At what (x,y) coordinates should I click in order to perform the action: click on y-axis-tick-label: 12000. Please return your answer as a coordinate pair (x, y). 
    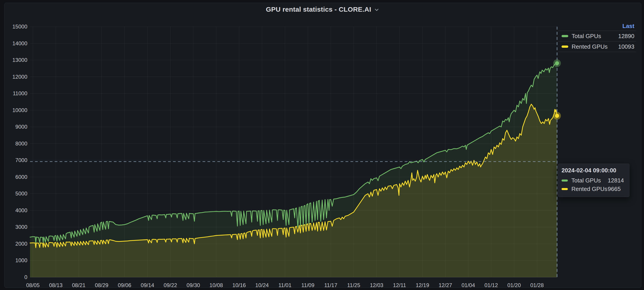
    Looking at the image, I should click on (20, 77).